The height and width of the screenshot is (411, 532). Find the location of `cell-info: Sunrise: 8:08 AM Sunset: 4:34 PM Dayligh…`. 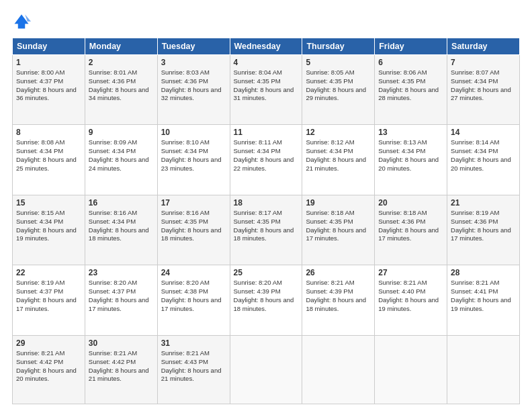

cell-info: Sunrise: 8:08 AM Sunset: 4:34 PM Dayligh… is located at coordinates (48, 156).